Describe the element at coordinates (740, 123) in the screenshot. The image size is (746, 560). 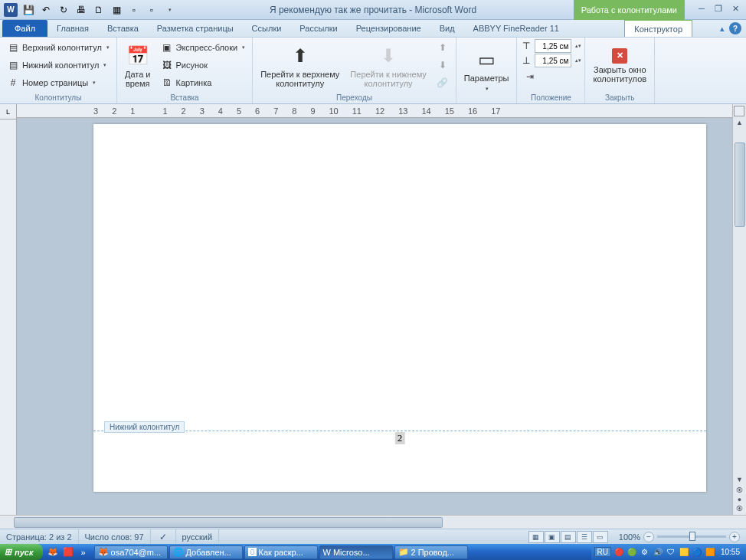
I see `scroll-up-arrow: ▲` at that location.